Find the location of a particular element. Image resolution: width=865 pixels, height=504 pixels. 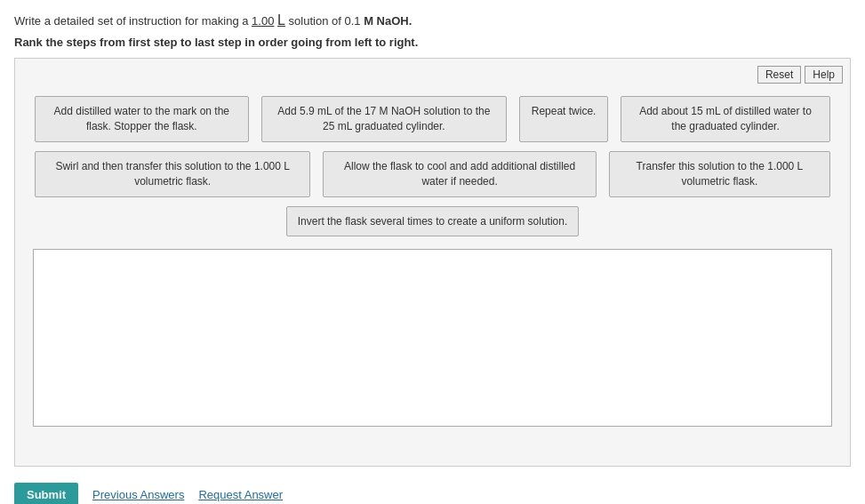

request-answer-button: Request Answer is located at coordinates (240, 494).